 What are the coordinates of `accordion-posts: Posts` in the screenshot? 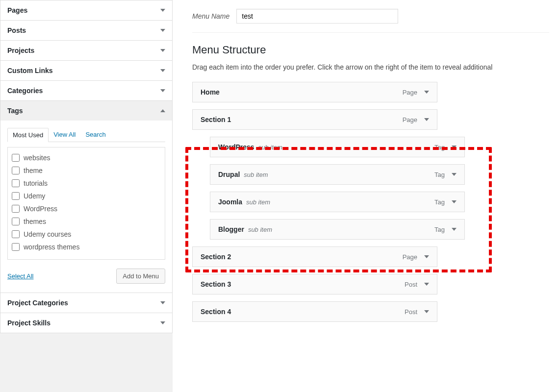 It's located at (86, 30).